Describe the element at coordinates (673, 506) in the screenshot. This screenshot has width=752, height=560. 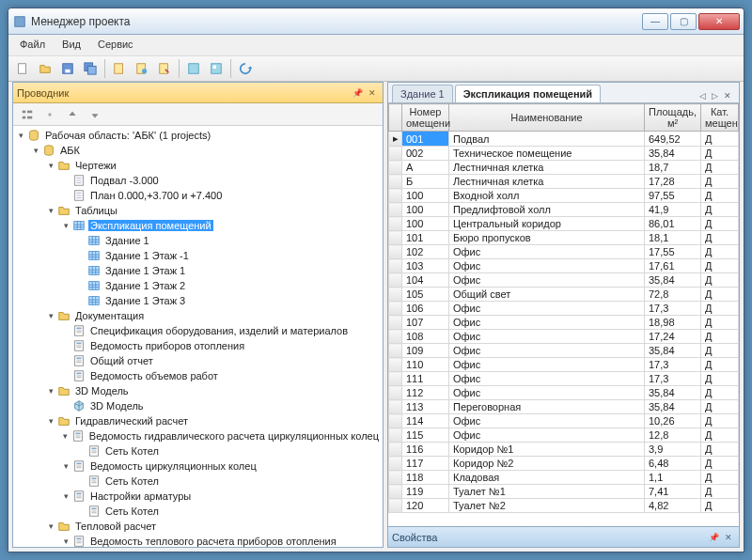
I see `cell-area: 4,82` at that location.